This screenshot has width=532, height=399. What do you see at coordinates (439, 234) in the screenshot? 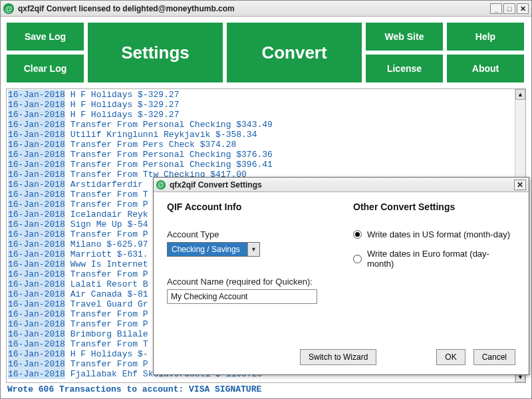
I see `radio-us-label: Write dates in US format (month-day)` at bounding box center [439, 234].